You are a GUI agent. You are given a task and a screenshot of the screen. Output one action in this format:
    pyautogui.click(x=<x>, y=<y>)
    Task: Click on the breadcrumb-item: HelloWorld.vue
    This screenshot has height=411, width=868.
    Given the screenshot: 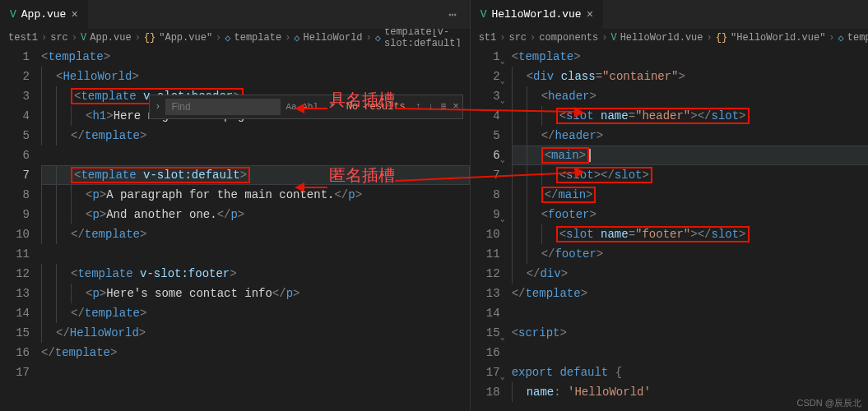 What is the action you would take?
    pyautogui.click(x=661, y=38)
    